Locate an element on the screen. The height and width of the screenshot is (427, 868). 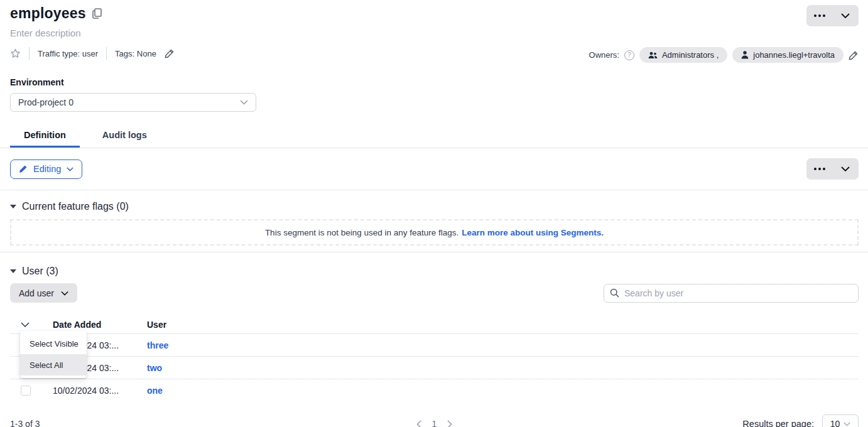
help-icon: ? is located at coordinates (629, 55).